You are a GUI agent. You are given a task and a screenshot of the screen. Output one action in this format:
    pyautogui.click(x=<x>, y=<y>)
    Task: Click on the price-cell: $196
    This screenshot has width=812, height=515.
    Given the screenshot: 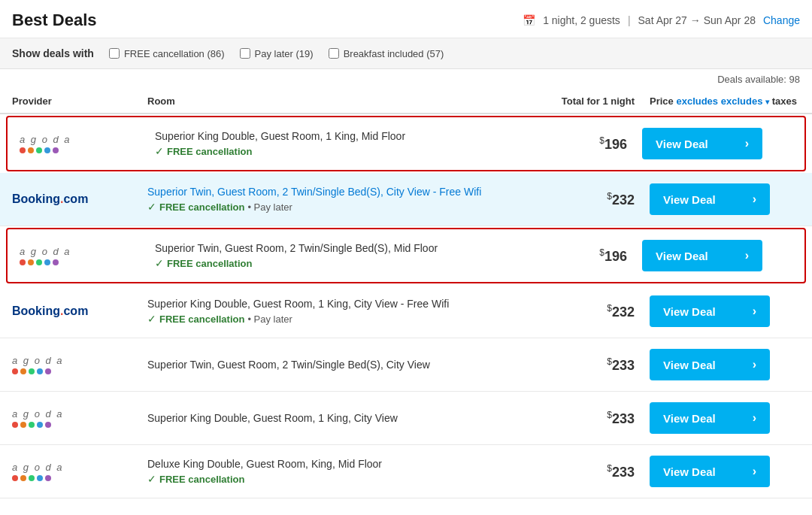 What is the action you would take?
    pyautogui.click(x=582, y=256)
    